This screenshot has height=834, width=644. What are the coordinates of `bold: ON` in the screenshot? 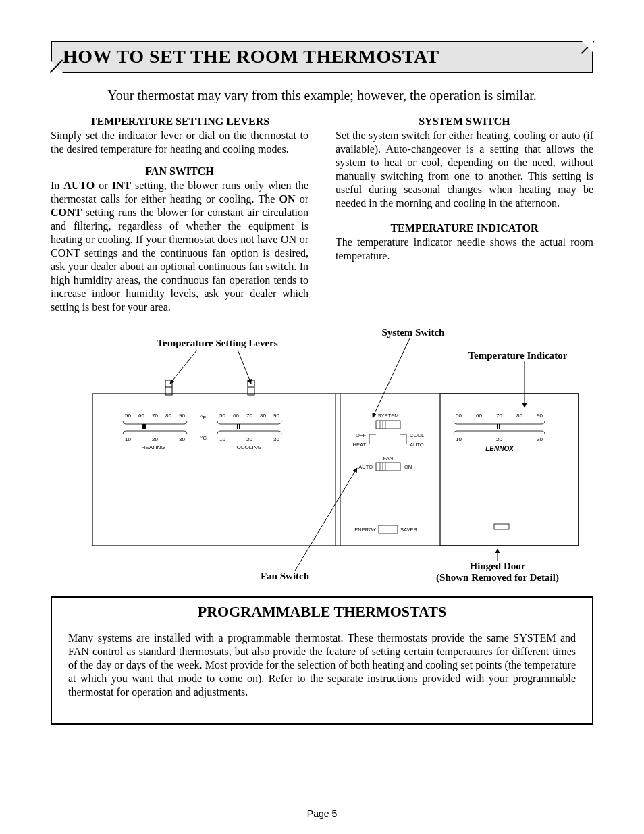 It's located at (287, 199).